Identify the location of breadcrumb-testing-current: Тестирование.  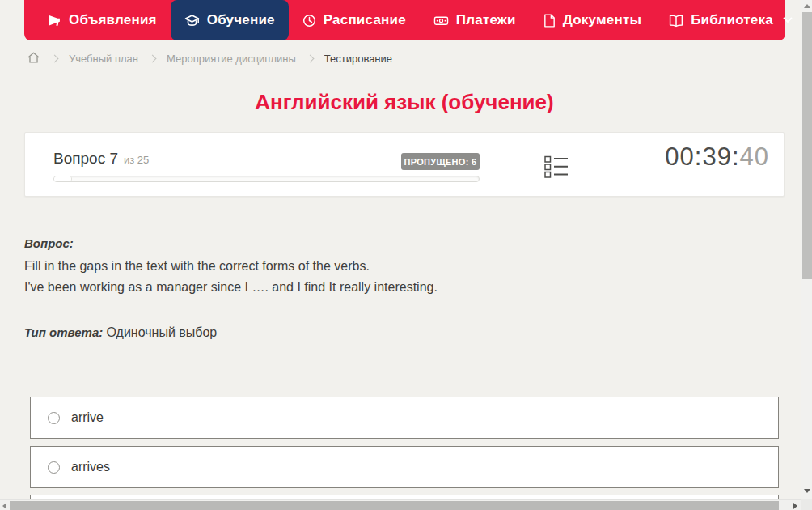
(358, 58).